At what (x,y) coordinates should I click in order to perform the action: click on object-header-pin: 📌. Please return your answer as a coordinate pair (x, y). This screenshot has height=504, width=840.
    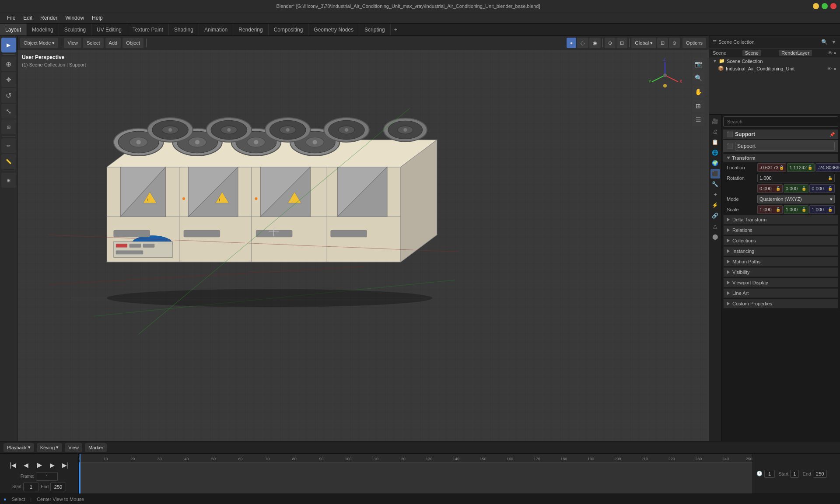
    Looking at the image, I should click on (832, 135).